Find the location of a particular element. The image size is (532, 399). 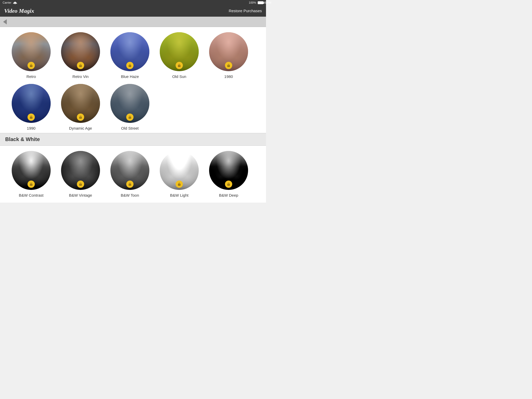

filter-label-bw-deep: B&W Deep is located at coordinates (229, 195).